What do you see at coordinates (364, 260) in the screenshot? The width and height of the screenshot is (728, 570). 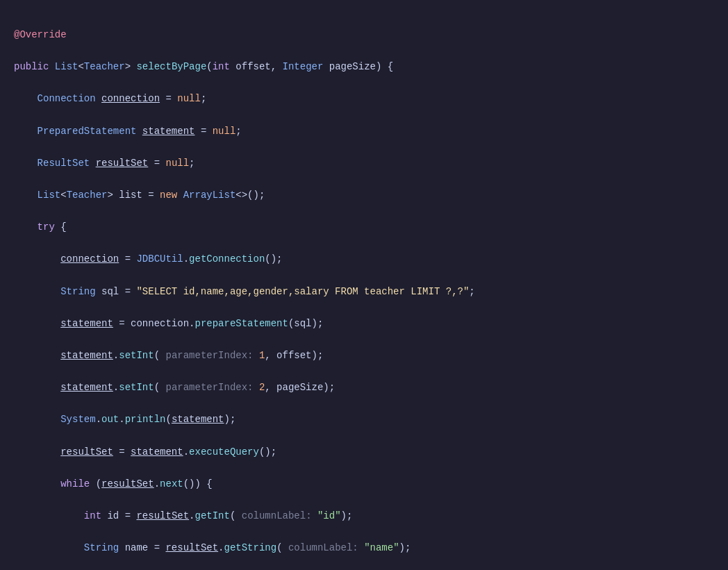 I see `line-conn-assign: connection = JDBCUtil.getConnection();` at bounding box center [364, 260].